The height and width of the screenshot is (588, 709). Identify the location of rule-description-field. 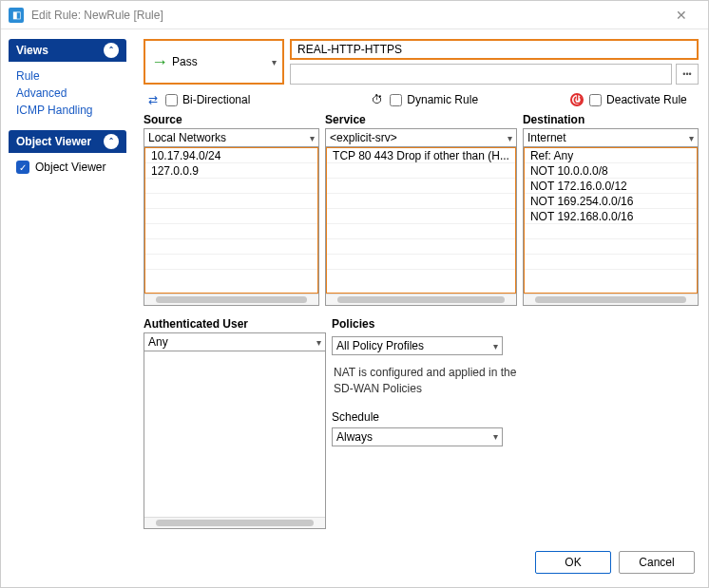
(481, 74).